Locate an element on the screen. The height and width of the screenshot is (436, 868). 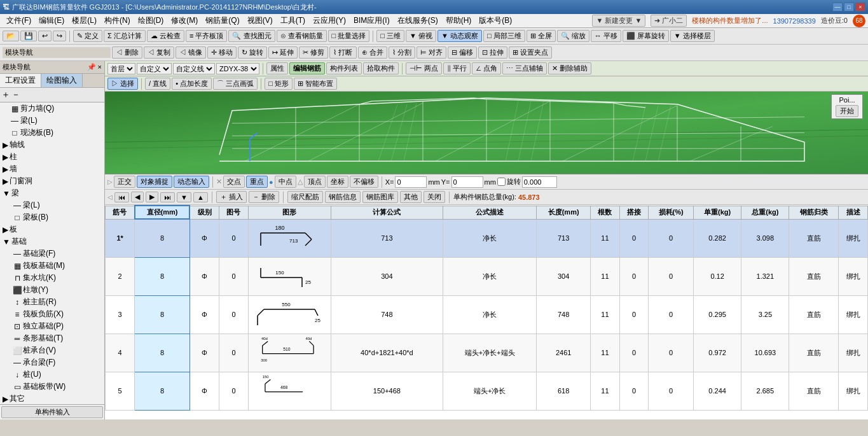
tree-isolated: ⊡ 独立基础(P) is located at coordinates (52, 326).